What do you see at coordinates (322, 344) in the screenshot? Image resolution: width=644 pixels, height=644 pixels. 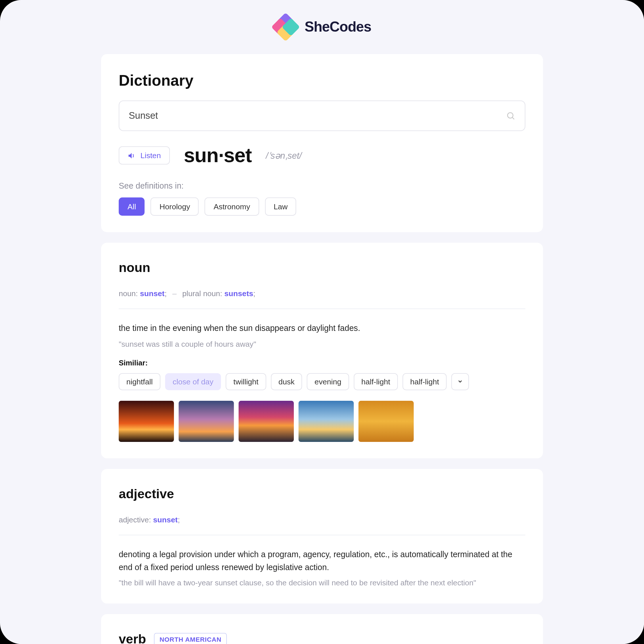 I see `example-text: "sunset was still a couple of hours away…` at bounding box center [322, 344].